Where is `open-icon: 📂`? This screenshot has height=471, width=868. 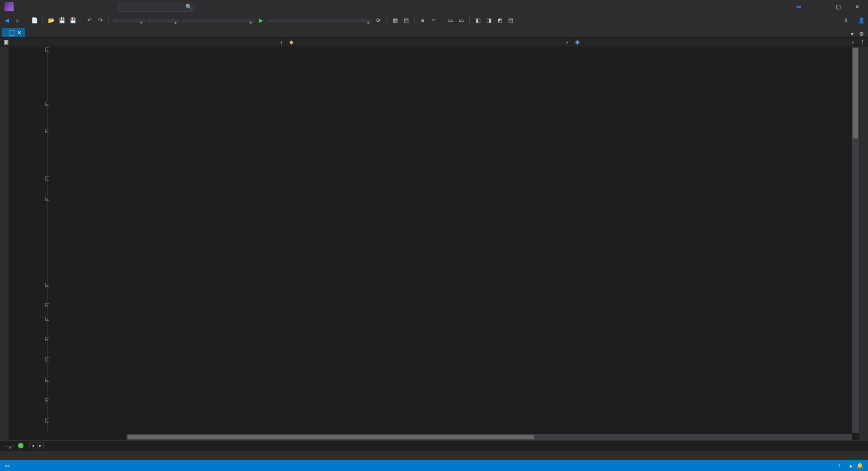
open-icon: 📂 is located at coordinates (51, 20).